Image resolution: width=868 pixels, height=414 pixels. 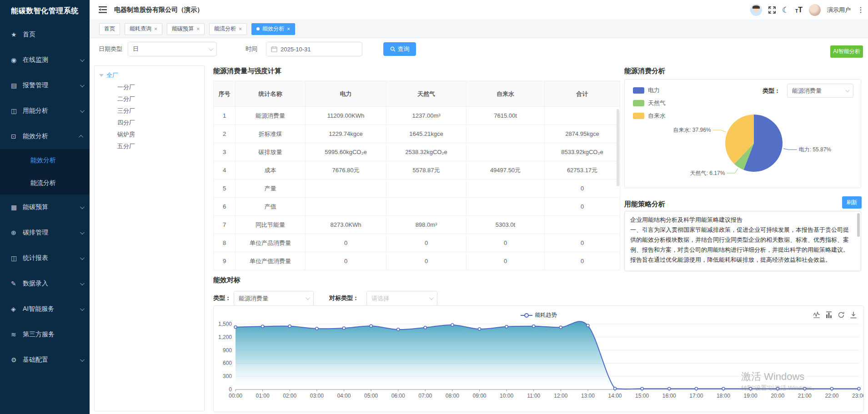 I want to click on column-header: 序号, so click(x=225, y=94).